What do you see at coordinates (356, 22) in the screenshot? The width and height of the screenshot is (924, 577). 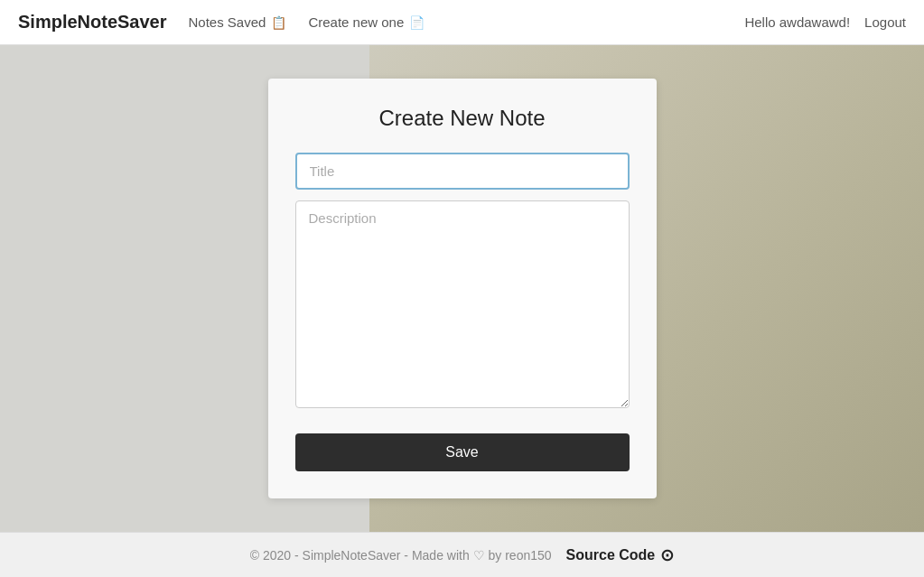 I see `create-new-label: Create new one` at bounding box center [356, 22].